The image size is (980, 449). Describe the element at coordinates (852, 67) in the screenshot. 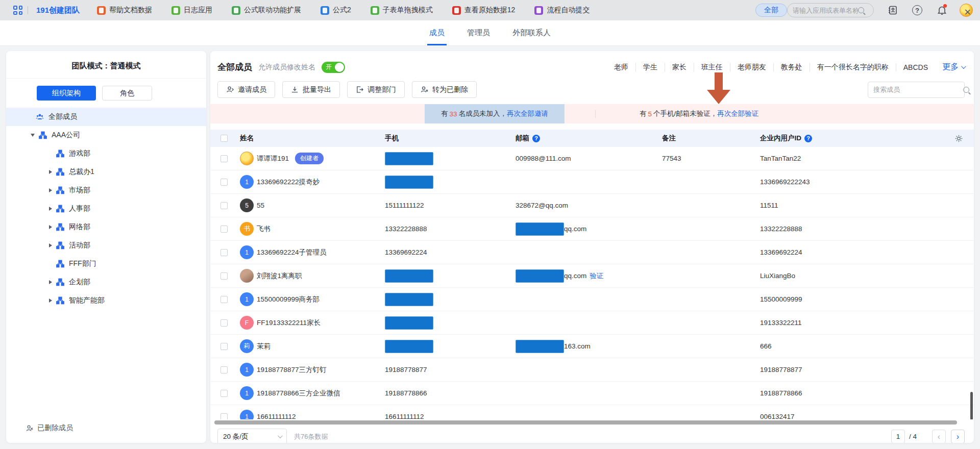

I see `role-tag-filter: 有一个很长名字的职称` at that location.